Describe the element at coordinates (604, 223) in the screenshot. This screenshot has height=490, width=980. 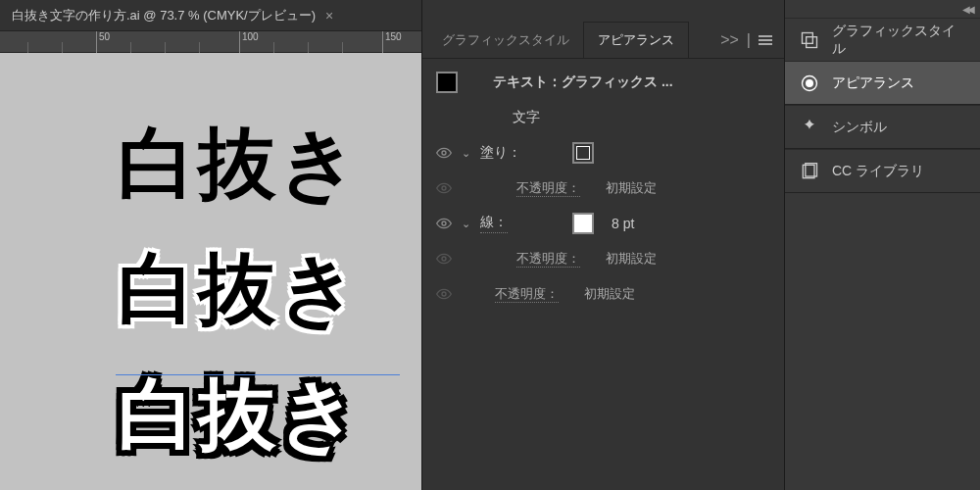
I see `stroke-row: ⌄ 線： 8 pt` at that location.